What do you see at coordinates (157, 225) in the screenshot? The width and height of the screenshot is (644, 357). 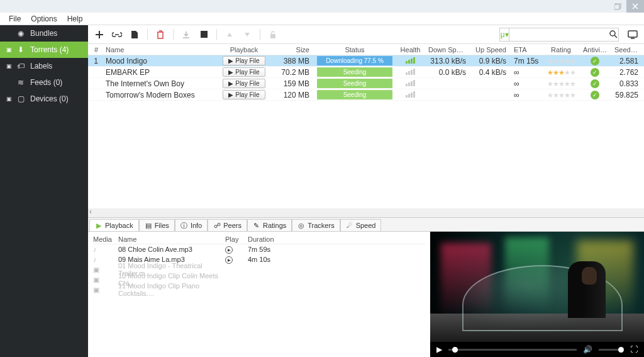 I see `tab-files: ▤Files` at bounding box center [157, 225].